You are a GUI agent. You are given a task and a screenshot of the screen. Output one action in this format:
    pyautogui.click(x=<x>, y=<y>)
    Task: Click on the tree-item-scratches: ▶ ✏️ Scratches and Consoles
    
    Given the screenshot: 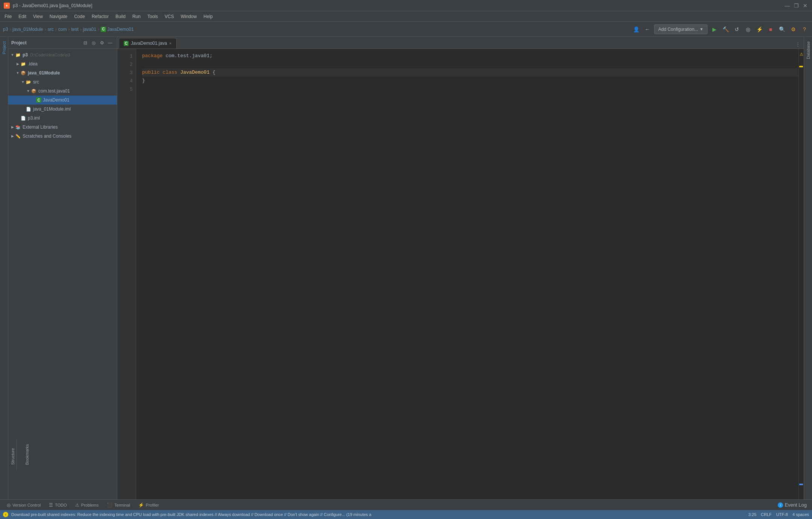 What is the action you would take?
    pyautogui.click(x=62, y=136)
    